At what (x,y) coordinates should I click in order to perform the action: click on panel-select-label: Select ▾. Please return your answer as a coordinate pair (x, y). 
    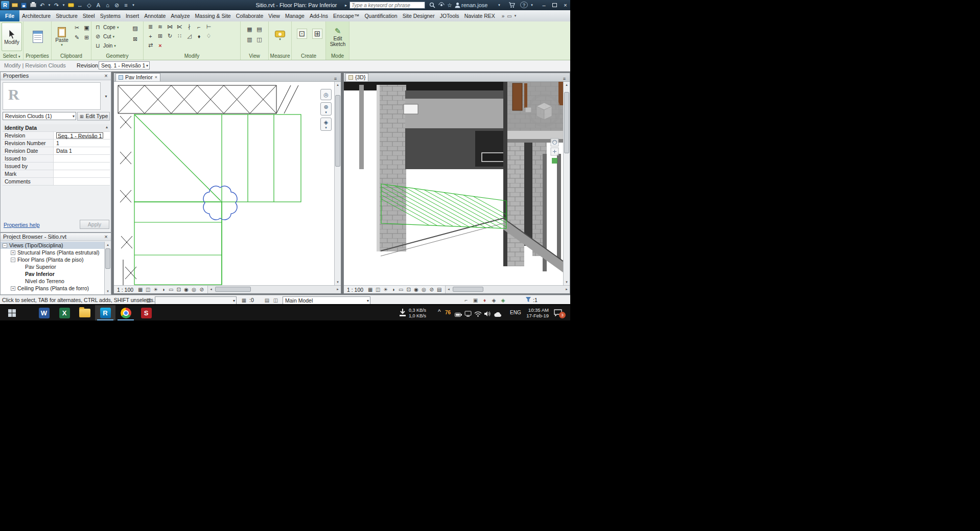
    Looking at the image, I should click on (11, 56).